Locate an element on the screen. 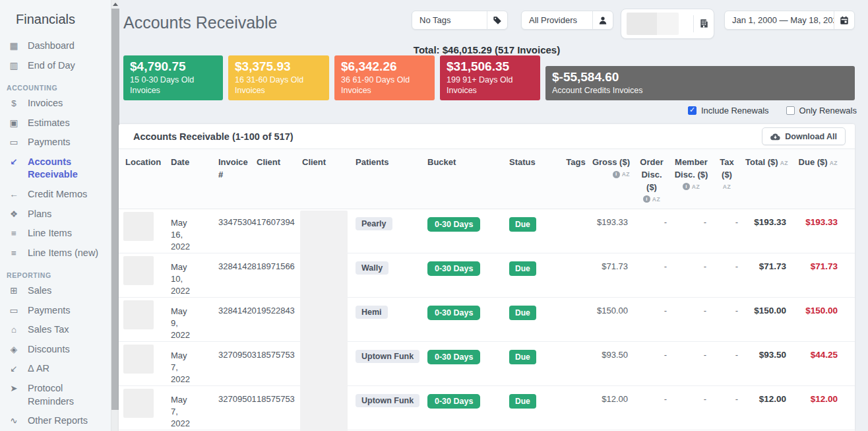 This screenshot has height=431, width=868. cell-invoice-number: 32709501 is located at coordinates (233, 409).